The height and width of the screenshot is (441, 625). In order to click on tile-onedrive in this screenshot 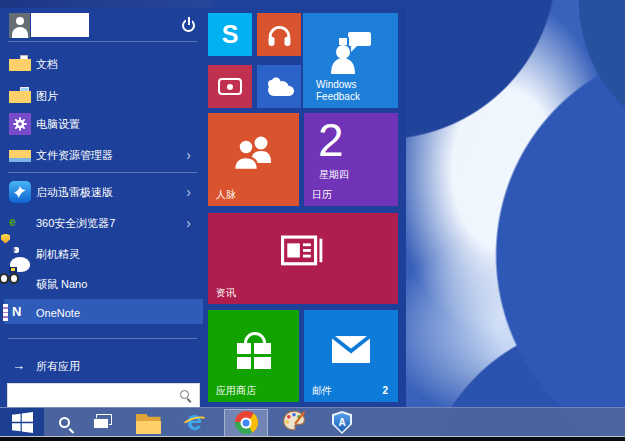, I will do `click(279, 86)`.